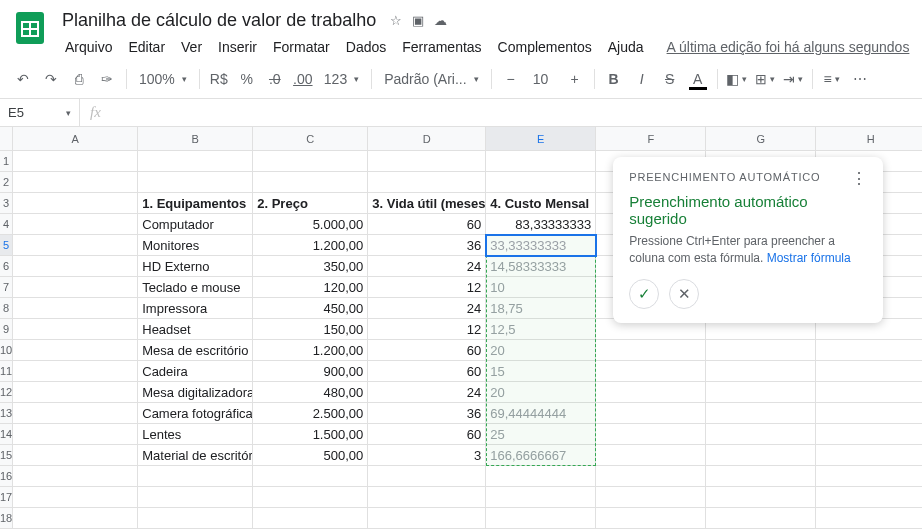 The image size is (922, 532). What do you see at coordinates (310, 246) in the screenshot?
I see `cell-C5: 1.200,00` at bounding box center [310, 246].